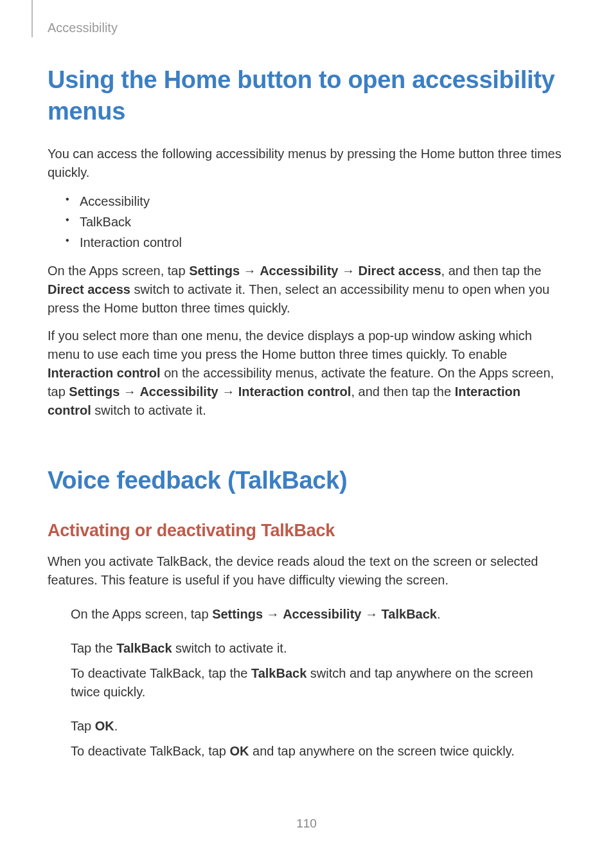  I want to click on step-1: On the Apps screen, tap Settings → Acces…, so click(318, 615).